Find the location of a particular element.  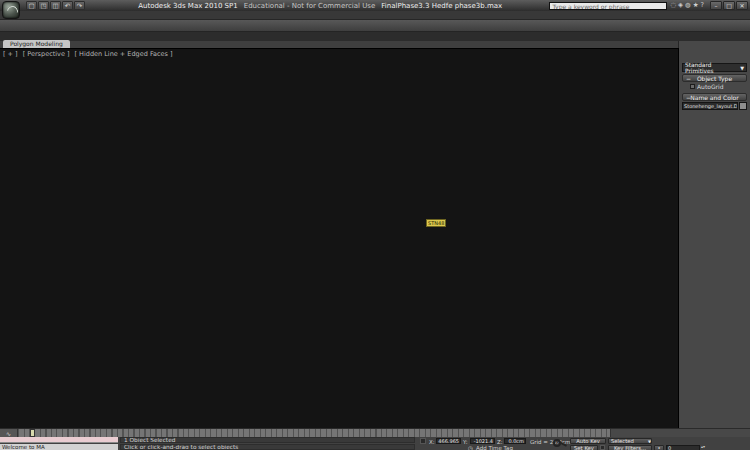

infocenter-search-input: Type a keyword or phrase is located at coordinates (608, 6).